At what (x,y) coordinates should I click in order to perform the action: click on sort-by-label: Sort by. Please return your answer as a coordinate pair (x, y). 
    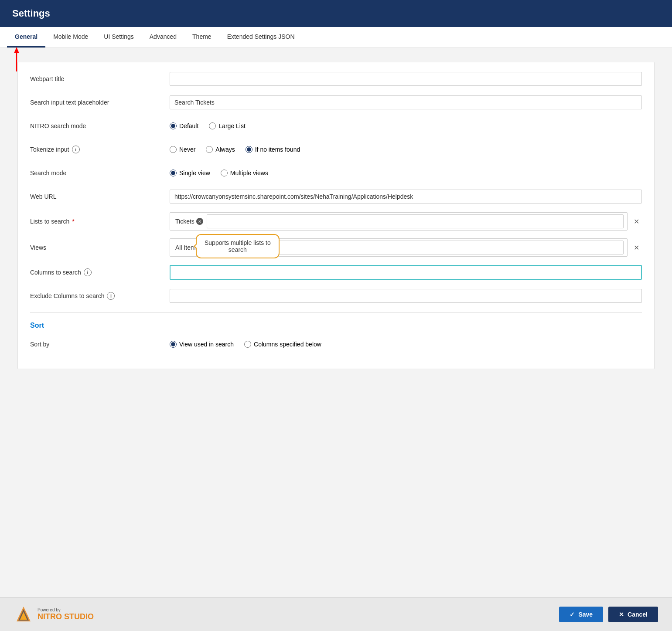
    Looking at the image, I should click on (100, 344).